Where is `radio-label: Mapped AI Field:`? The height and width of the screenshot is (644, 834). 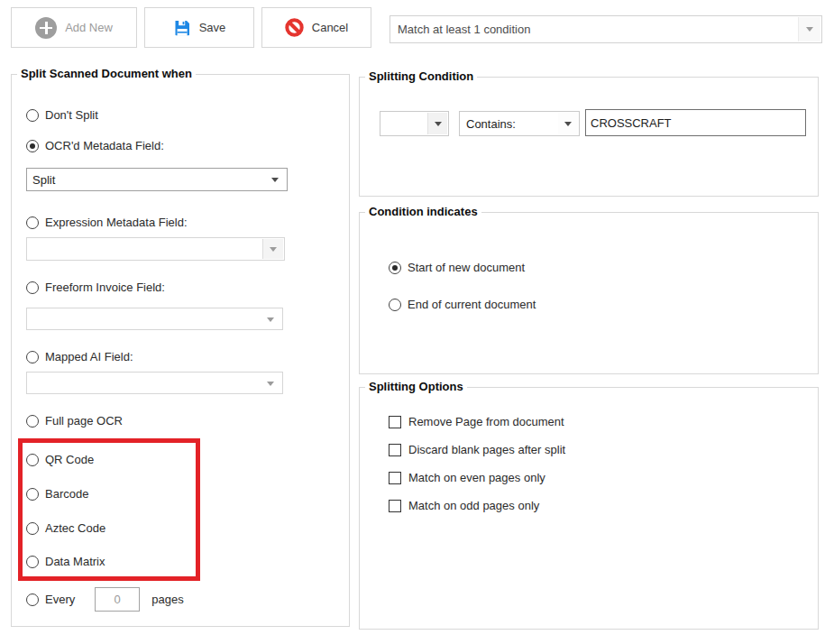 radio-label: Mapped AI Field: is located at coordinates (89, 357).